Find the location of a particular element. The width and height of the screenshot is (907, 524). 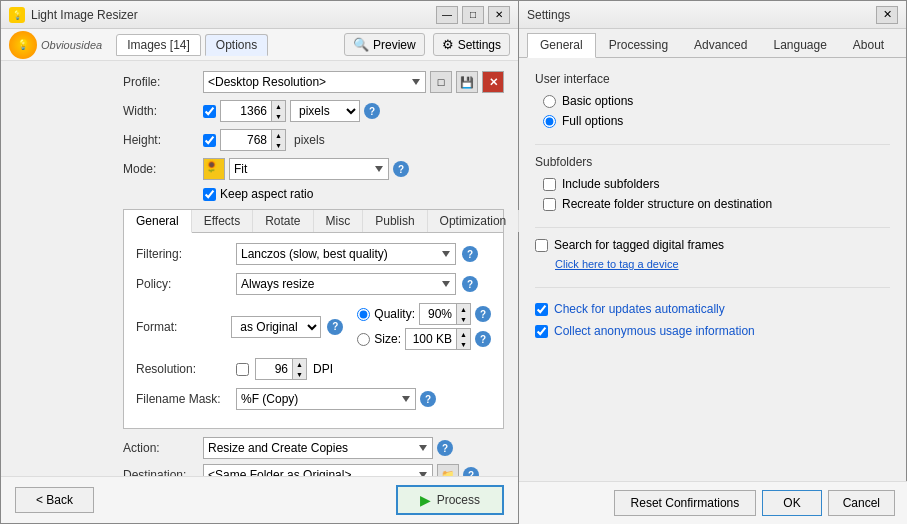

aspect-ratio-checkbox is located at coordinates (210, 194).